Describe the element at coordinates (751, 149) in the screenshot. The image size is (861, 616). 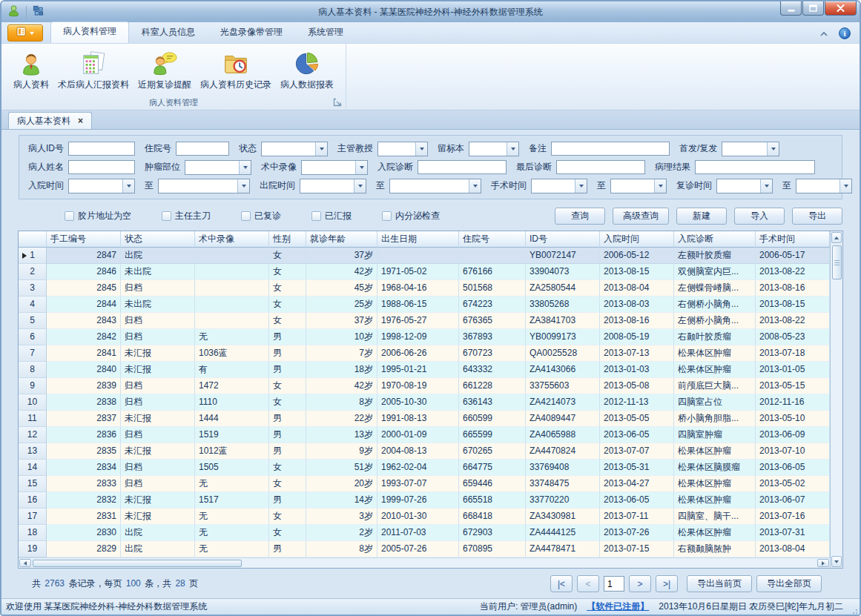
I see `first-or-recur-combo` at that location.